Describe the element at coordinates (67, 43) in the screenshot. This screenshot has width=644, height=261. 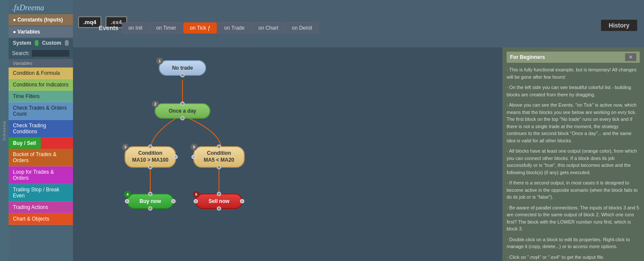
I see `custom-toggle` at that location.